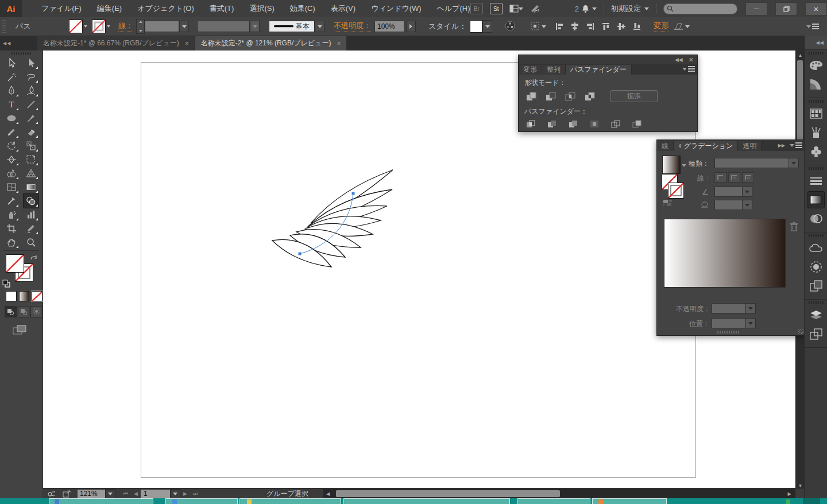 This screenshot has width=827, height=504. I want to click on blend-tool, so click(31, 201).